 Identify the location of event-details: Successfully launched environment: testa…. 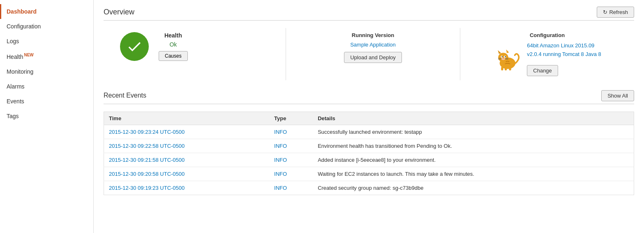
(473, 132).